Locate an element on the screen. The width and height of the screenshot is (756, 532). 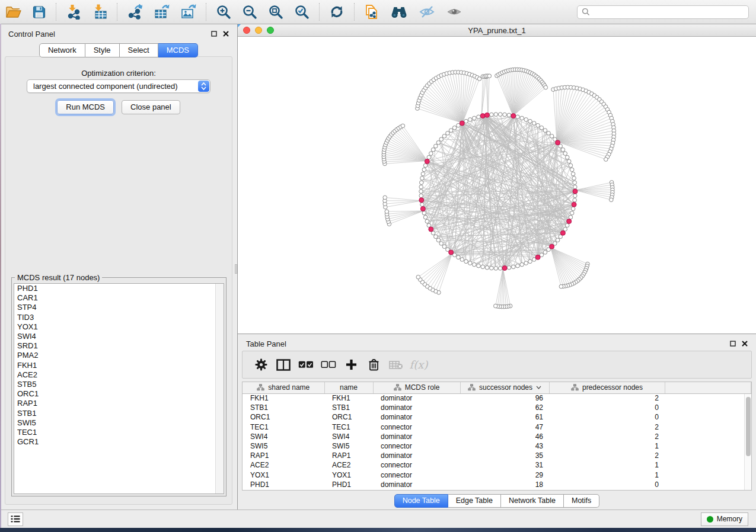
cell-name: PHD1 is located at coordinates (349, 485).